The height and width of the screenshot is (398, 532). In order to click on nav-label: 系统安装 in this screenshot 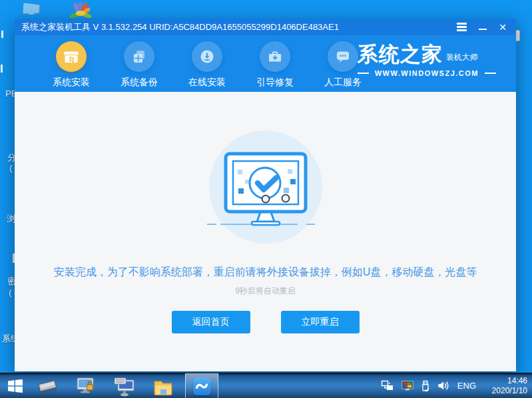, I will do `click(71, 83)`.